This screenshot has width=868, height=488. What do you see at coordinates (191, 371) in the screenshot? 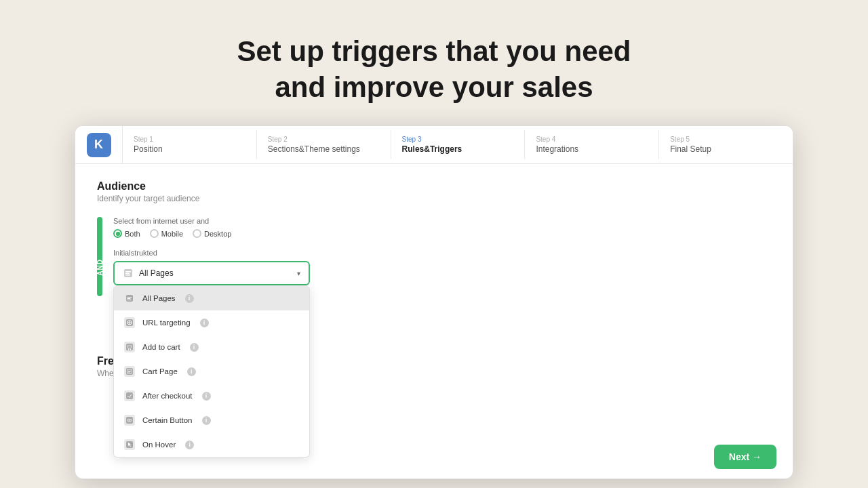
I see `cart-page-info: i` at bounding box center [191, 371].